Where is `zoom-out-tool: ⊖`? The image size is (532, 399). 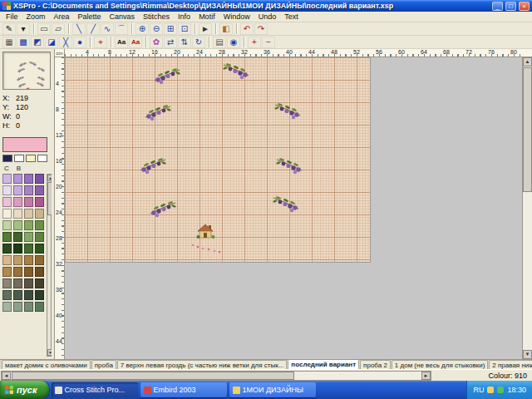 zoom-out-tool: ⊖ is located at coordinates (156, 29).